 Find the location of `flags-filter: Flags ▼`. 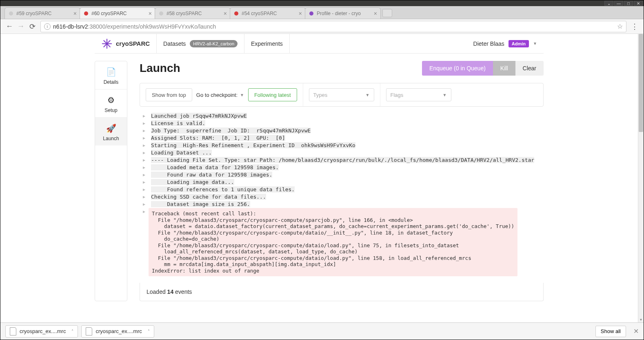

flags-filter: Flags ▼ is located at coordinates (419, 95).